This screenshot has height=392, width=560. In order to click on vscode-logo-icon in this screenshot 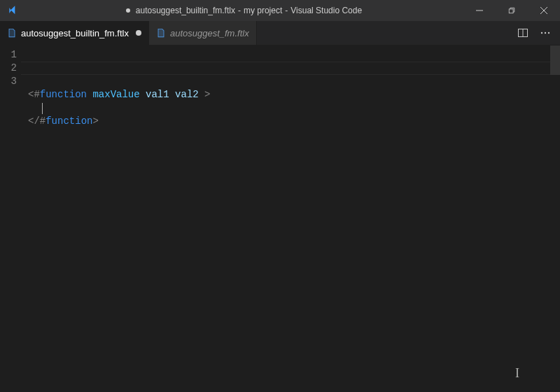, I will do `click(13, 10)`.